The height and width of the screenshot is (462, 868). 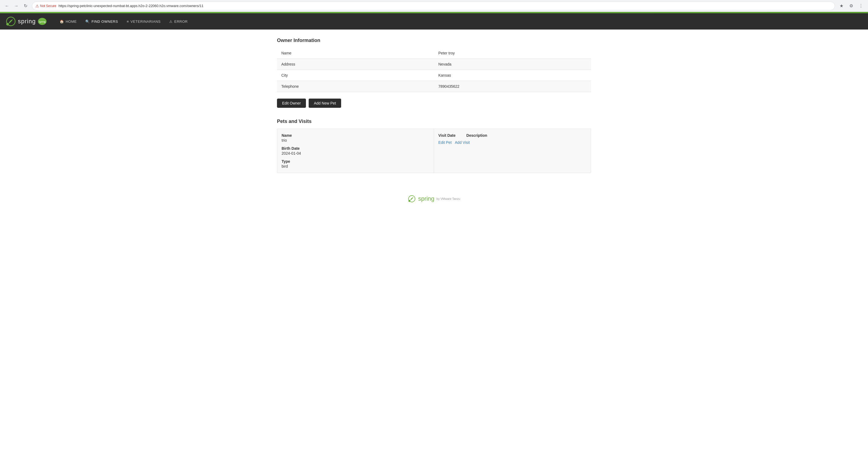 I want to click on pet-type-label: Type, so click(x=355, y=161).